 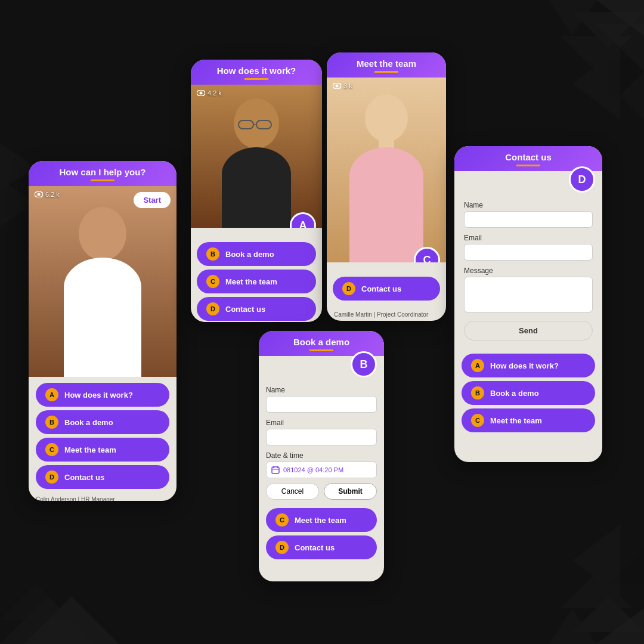 What do you see at coordinates (275, 470) in the screenshot?
I see `calendar-icon` at bounding box center [275, 470].